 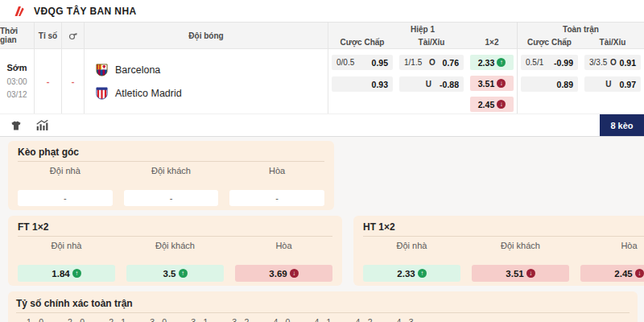 I want to click on column-score: Tỉ số, so click(x=48, y=35).